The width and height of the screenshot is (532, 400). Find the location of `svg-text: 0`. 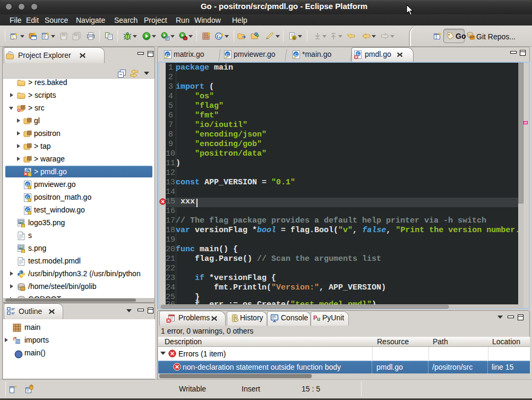

svg-text: 0 is located at coordinates (294, 38).